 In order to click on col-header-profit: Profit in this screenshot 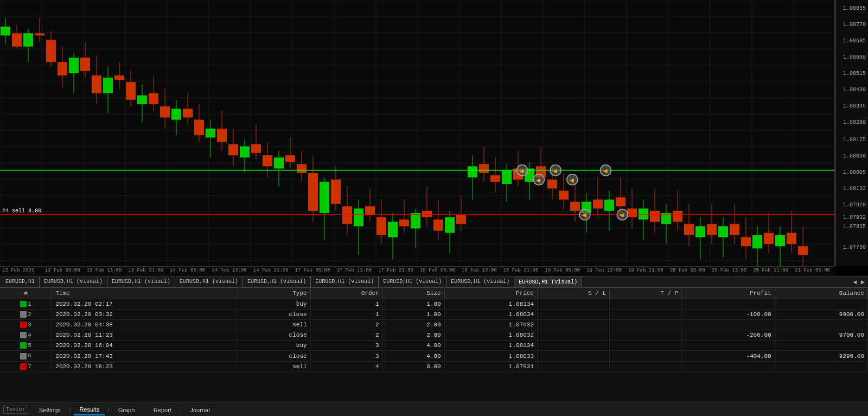, I will do `click(728, 293)`.